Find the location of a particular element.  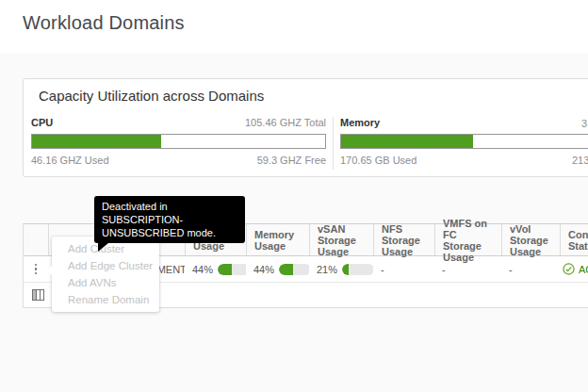

cpu-usage-cell: 44% is located at coordinates (215, 270).